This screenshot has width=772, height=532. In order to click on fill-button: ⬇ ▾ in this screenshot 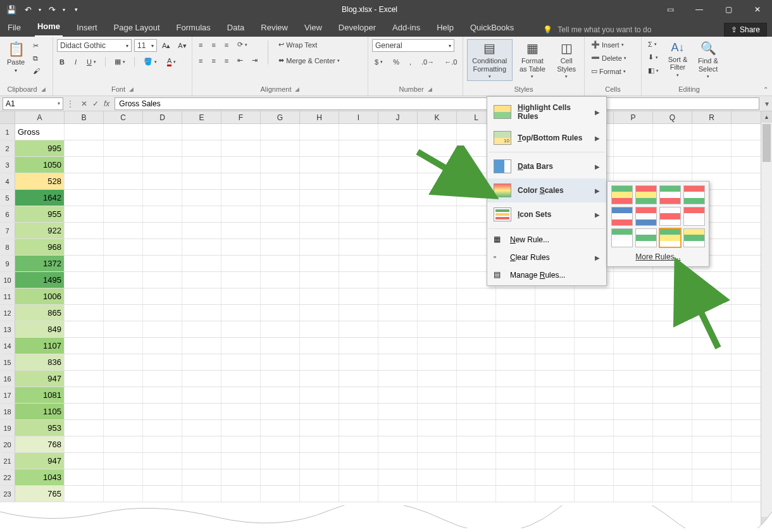, I will do `click(653, 57)`.